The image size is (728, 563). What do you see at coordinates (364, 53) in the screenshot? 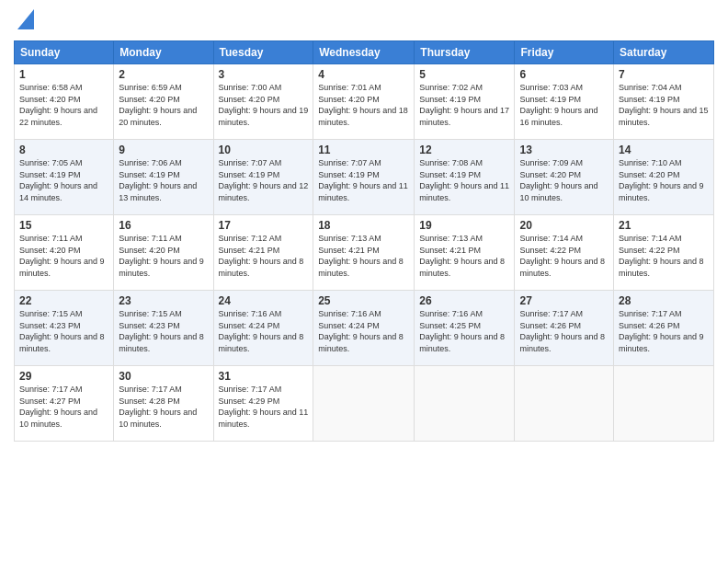
I see `day-of-week-header: Wednesday` at bounding box center [364, 53].